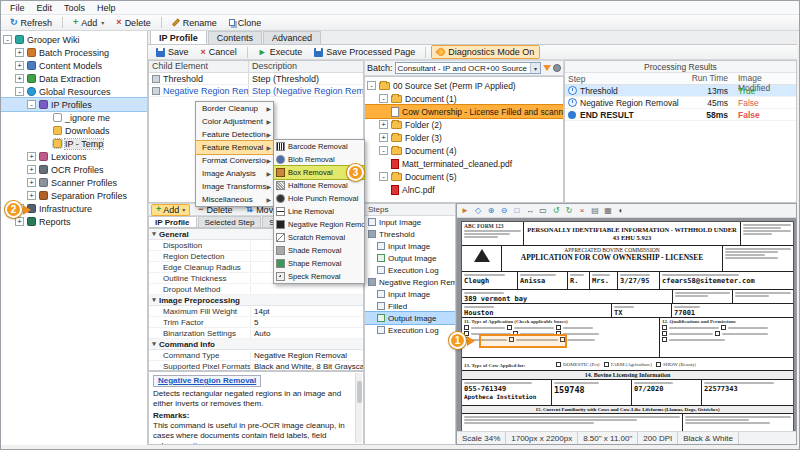 This screenshot has height=450, width=800. What do you see at coordinates (234, 174) in the screenshot?
I see `menu-item-image-analysis: Image Analysis▶` at bounding box center [234, 174].